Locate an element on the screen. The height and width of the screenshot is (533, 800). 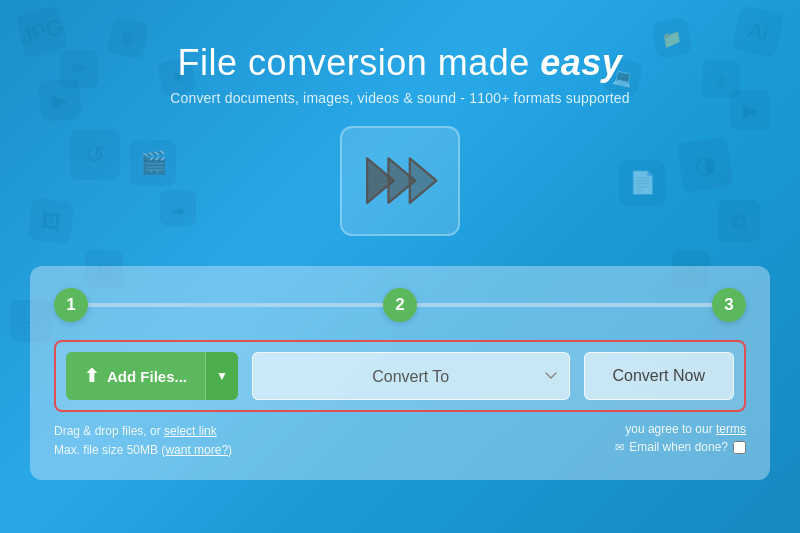
select-link: select link is located at coordinates (190, 431).